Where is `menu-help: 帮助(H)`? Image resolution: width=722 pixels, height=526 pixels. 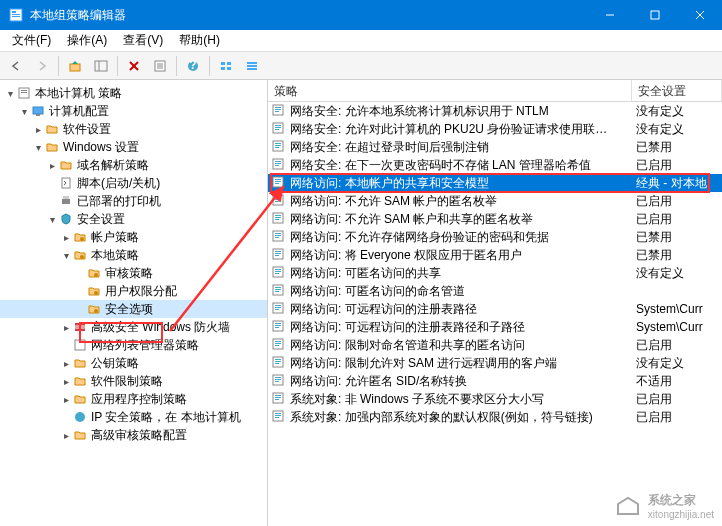 menu-help: 帮助(H) is located at coordinates (200, 40).